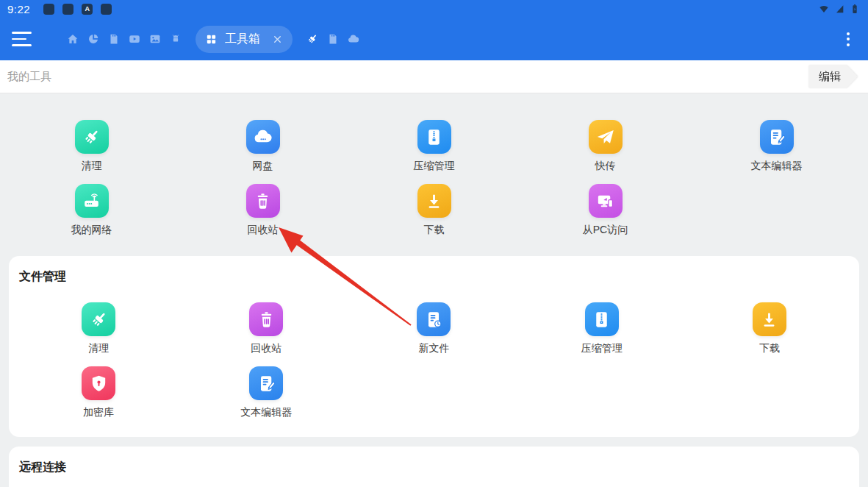 Image resolution: width=868 pixels, height=487 pixels. What do you see at coordinates (19, 9) in the screenshot?
I see `clock: 9:22` at bounding box center [19, 9].